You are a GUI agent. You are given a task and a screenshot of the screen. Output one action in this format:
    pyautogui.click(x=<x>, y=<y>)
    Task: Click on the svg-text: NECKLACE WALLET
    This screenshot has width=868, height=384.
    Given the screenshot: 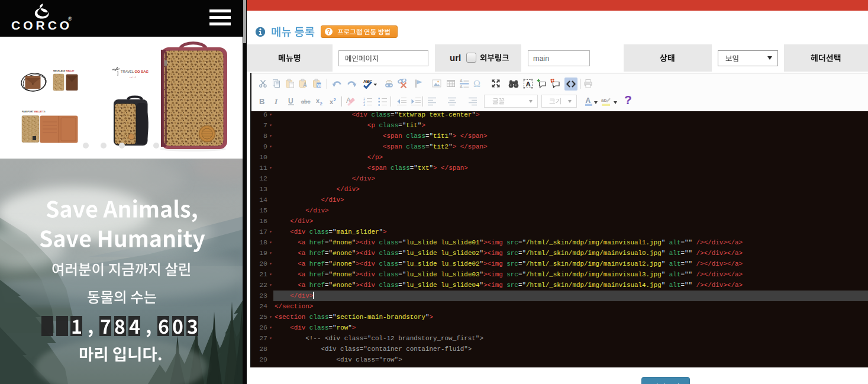 What is the action you would take?
    pyautogui.click(x=64, y=71)
    